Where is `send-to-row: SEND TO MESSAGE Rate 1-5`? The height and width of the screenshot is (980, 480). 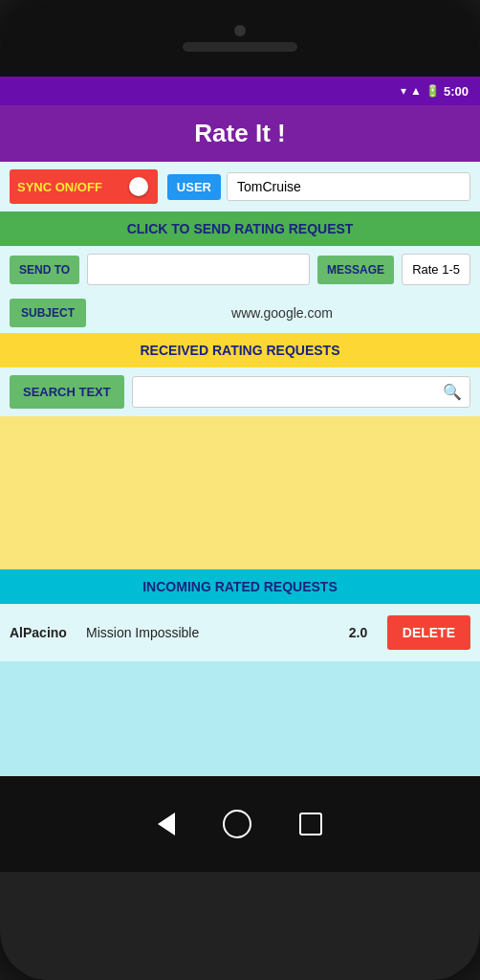 send-to-row: SEND TO MESSAGE Rate 1-5 is located at coordinates (240, 270).